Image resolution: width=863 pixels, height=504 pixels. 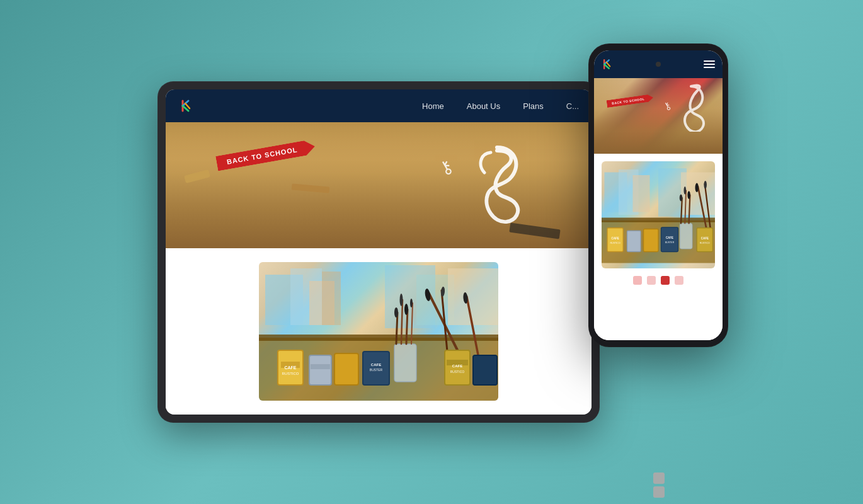 I want to click on phone-brushes-svg: CAFE RUSTICO CAFE BUSTER, so click(x=658, y=215).